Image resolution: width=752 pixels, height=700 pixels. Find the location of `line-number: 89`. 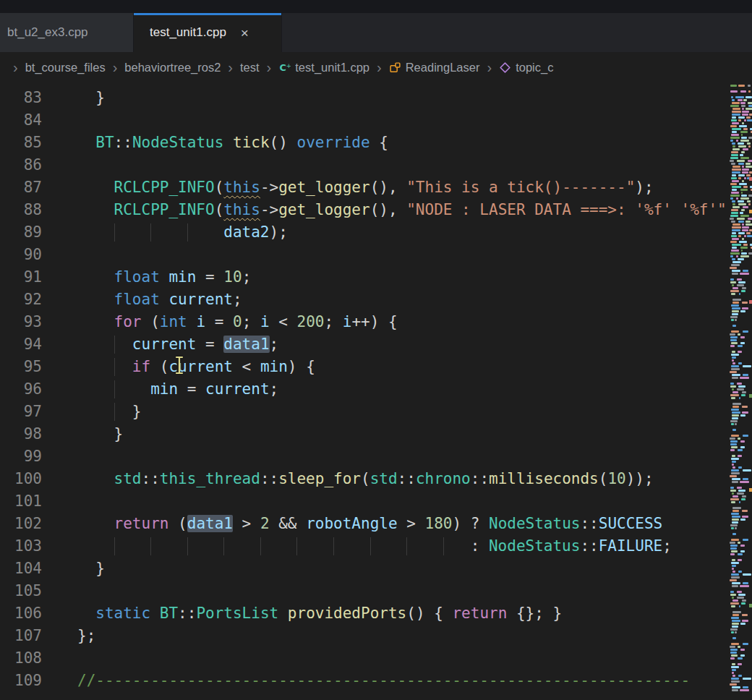

line-number: 89 is located at coordinates (21, 233).